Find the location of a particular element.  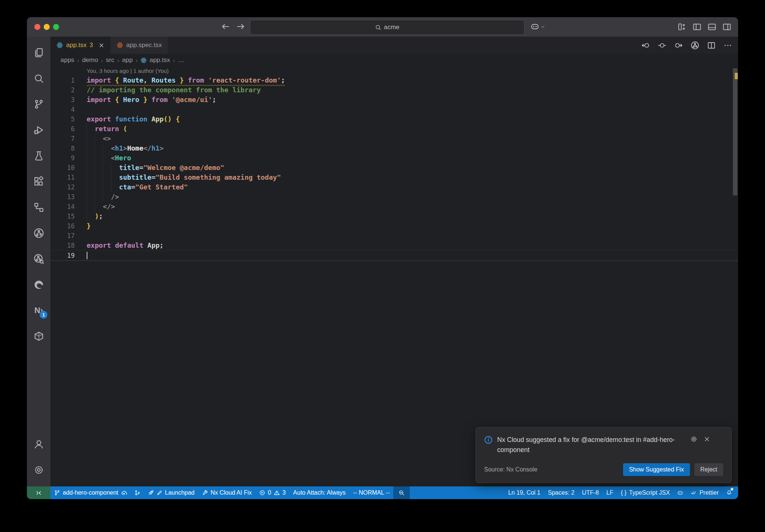

code-line-4: 4 is located at coordinates (394, 109).